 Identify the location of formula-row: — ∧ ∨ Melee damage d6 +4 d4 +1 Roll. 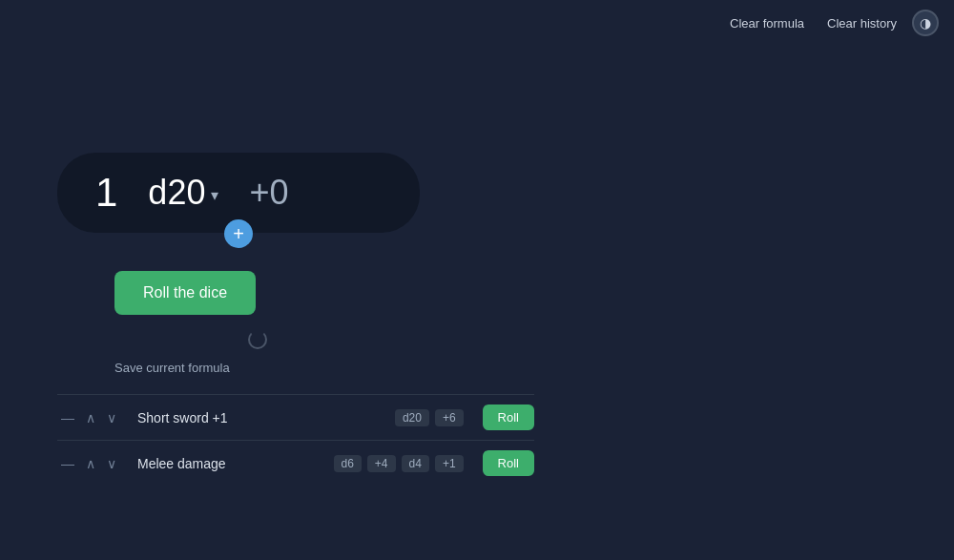
(296, 463).